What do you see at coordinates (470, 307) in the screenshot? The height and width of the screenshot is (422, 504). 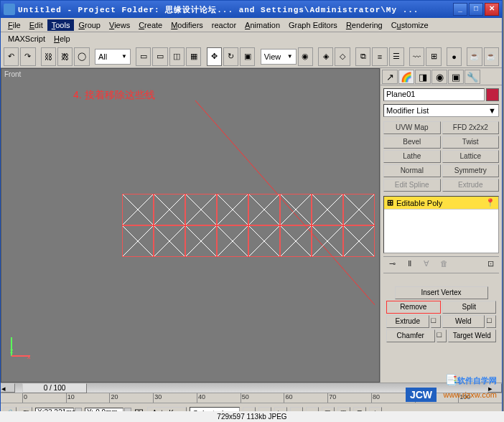 I see `split-button: Split` at bounding box center [470, 307].